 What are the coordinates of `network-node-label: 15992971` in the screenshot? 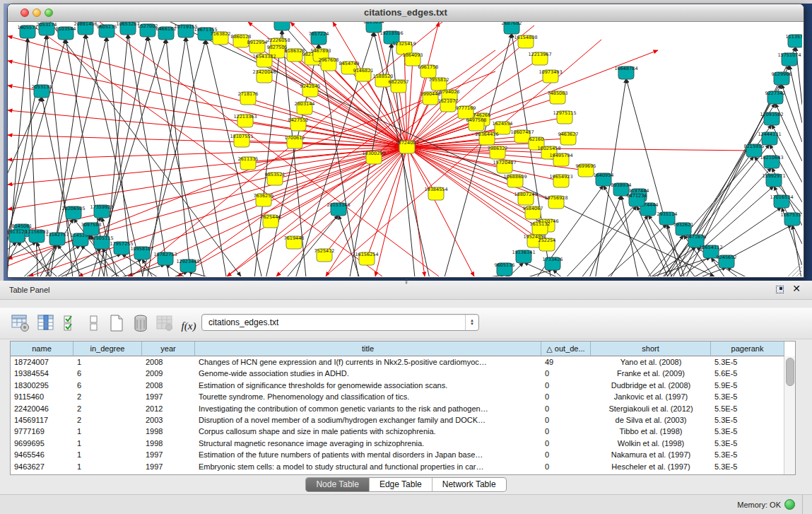 It's located at (773, 176).